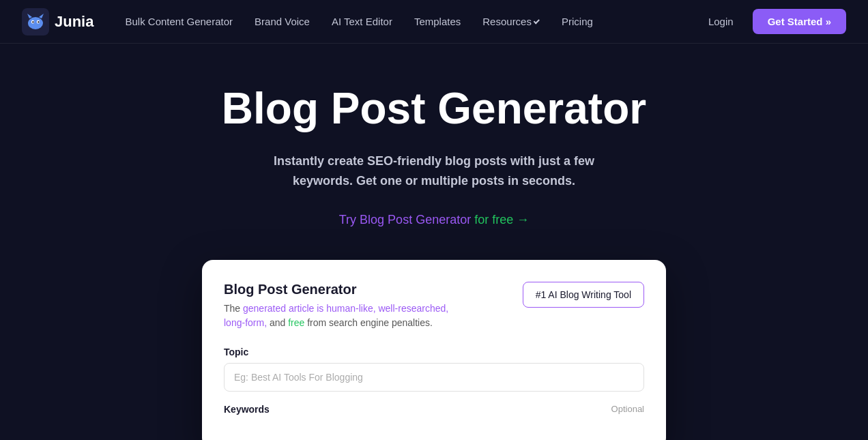 The image size is (868, 440). Describe the element at coordinates (35, 22) in the screenshot. I see `logo-icon` at that location.